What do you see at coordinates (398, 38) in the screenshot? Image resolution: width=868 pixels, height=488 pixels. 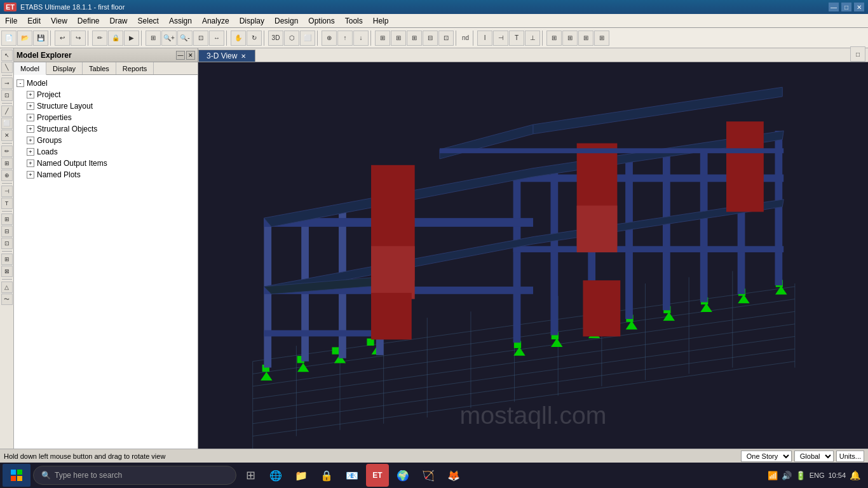 I see `grid-btn1: ⊞` at bounding box center [398, 38].